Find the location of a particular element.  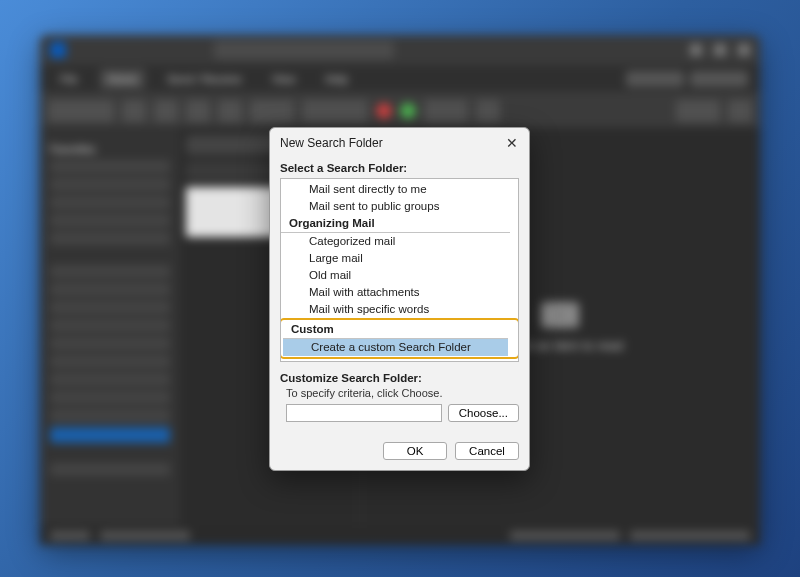

sidebar-search-folders is located at coordinates (110, 435).